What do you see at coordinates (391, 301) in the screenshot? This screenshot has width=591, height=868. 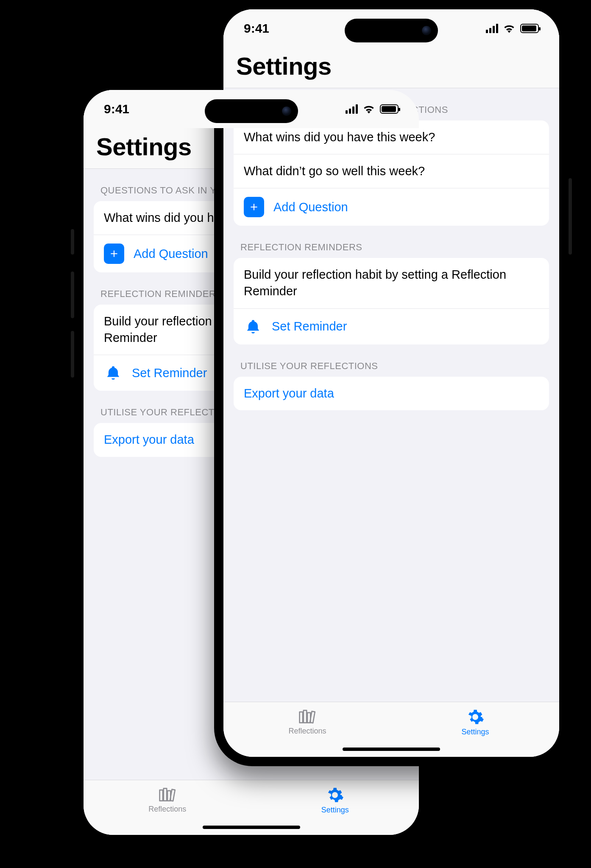 I see `reminders-card: Build your reflection habit by setting a…` at bounding box center [391, 301].